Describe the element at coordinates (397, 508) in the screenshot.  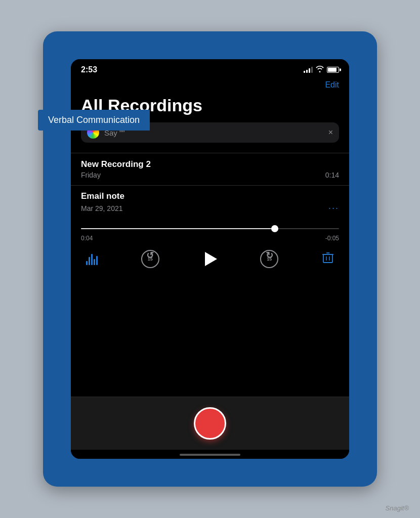
I see `snagit-label: Snagit®` at that location.